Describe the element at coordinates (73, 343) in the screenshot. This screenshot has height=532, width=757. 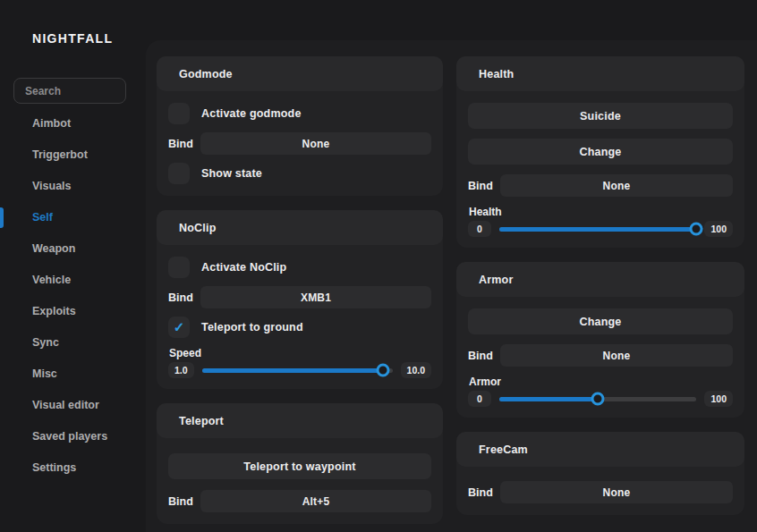
I see `sidebar-item-sync: Sync` at that location.